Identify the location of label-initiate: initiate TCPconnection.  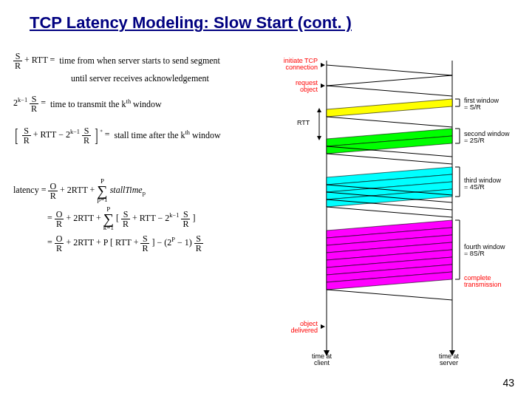
(298, 65).